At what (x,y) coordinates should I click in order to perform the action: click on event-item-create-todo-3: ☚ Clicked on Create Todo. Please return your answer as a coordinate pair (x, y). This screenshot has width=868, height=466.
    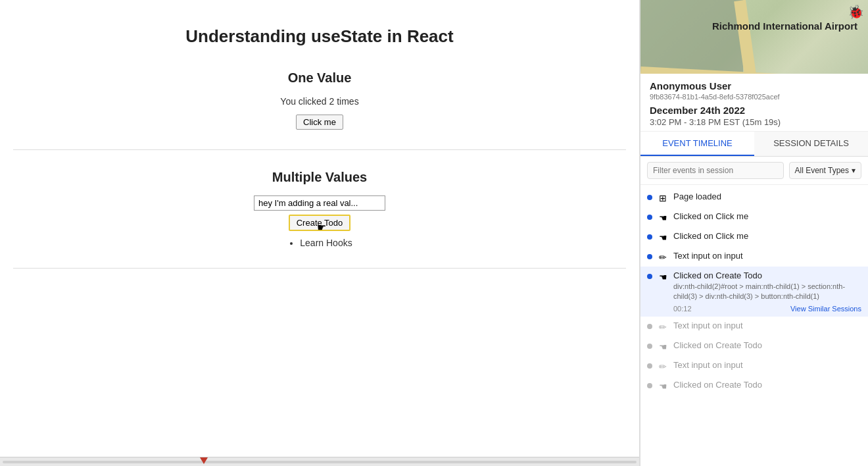
    Looking at the image, I should click on (754, 386).